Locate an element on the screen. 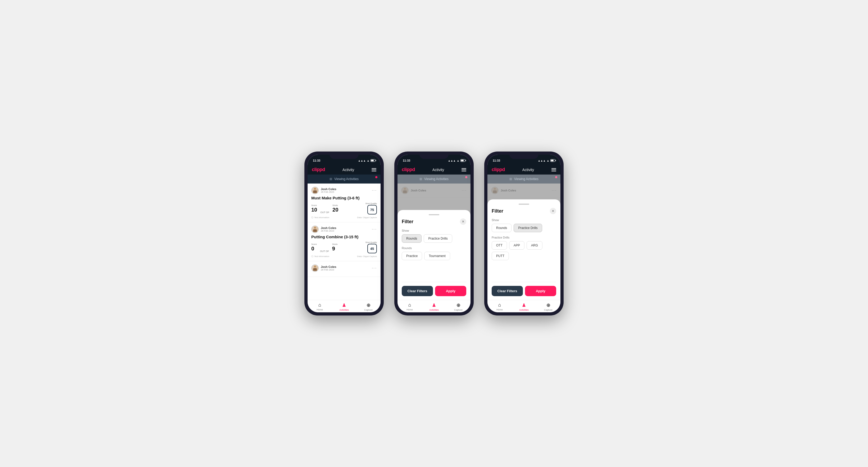 This screenshot has width=868, height=467. bottom-nav-3: ⌂ Home ♟ Activities ⊕ Capture is located at coordinates (524, 306).